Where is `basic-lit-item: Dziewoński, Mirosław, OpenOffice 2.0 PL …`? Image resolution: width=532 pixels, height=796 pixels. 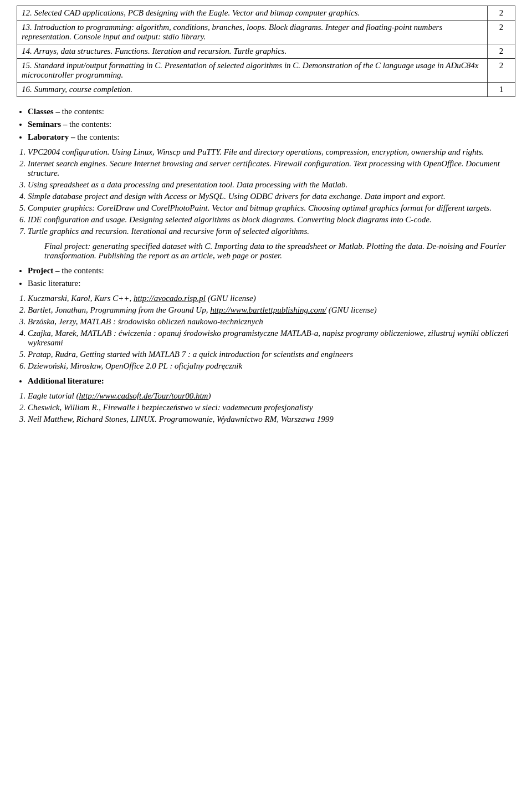
basic-lit-item: Dziewoński, Mirosław, OpenOffice 2.0 PL … is located at coordinates (272, 366).